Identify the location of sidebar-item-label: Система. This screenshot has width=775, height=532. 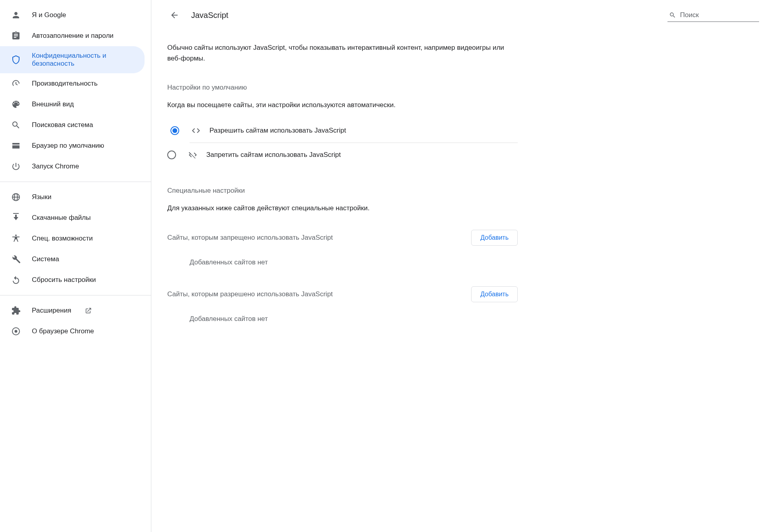
(45, 259).